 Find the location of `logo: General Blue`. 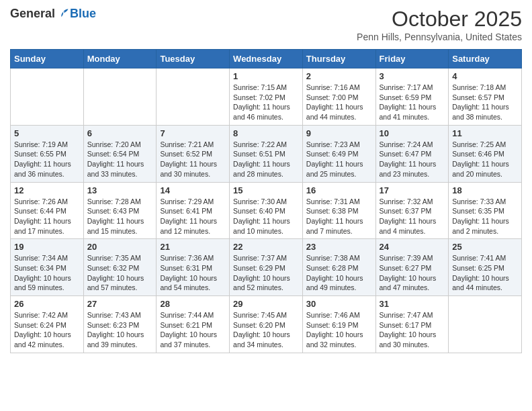

logo: General Blue is located at coordinates (53, 13).